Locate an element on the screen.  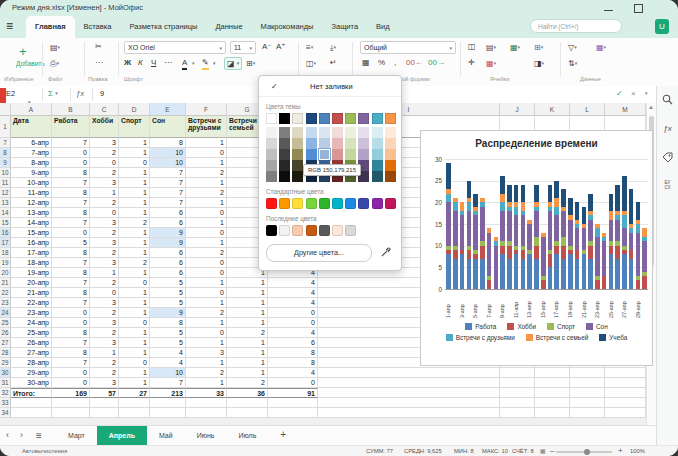
value-cell: 8 is located at coordinates (293, 353).